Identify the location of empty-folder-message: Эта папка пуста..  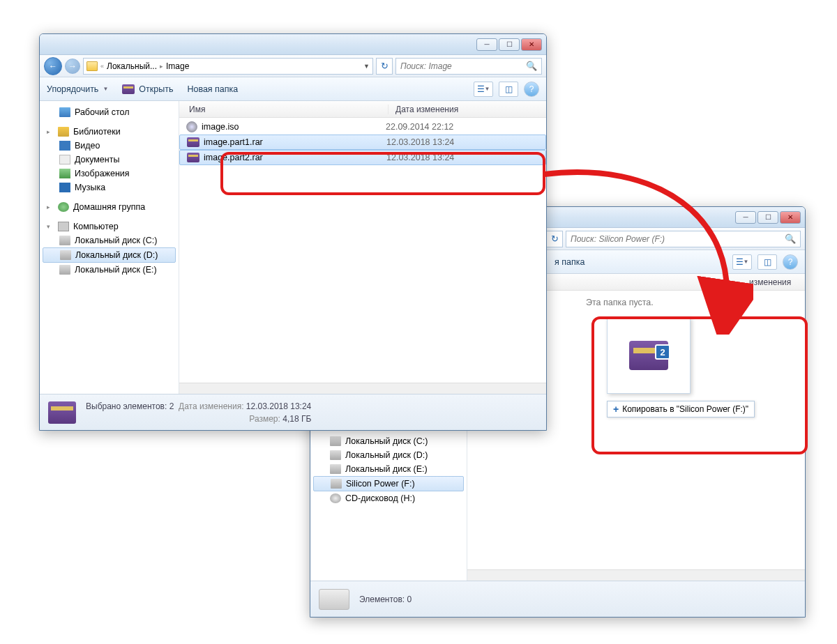
(692, 302).